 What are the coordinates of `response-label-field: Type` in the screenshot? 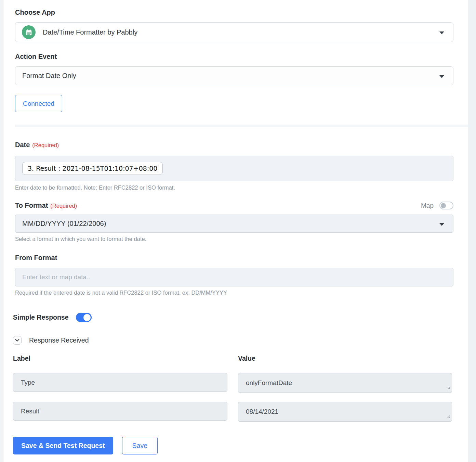 It's located at (120, 383).